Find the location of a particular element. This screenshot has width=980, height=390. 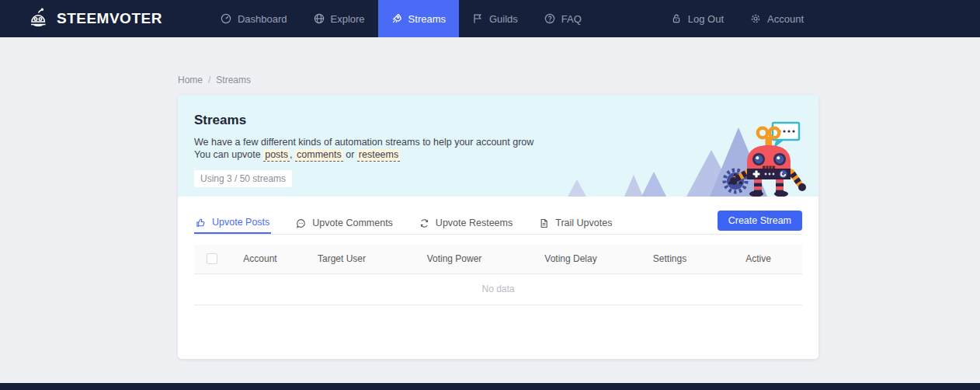

flag-icon is located at coordinates (478, 19).